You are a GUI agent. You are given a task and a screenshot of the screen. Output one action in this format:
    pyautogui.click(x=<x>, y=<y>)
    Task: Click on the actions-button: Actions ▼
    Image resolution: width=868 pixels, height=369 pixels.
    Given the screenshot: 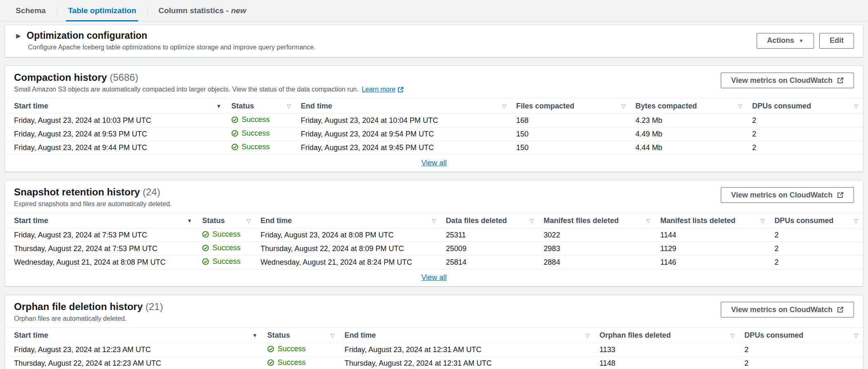 What is the action you would take?
    pyautogui.click(x=785, y=41)
    